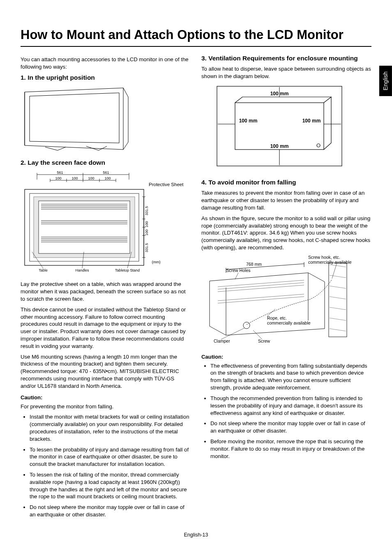 The height and width of the screenshot is (555, 392). What do you see at coordinates (106, 78) in the screenshot?
I see `section-1-heading: 1. In the upright position` at bounding box center [106, 78].